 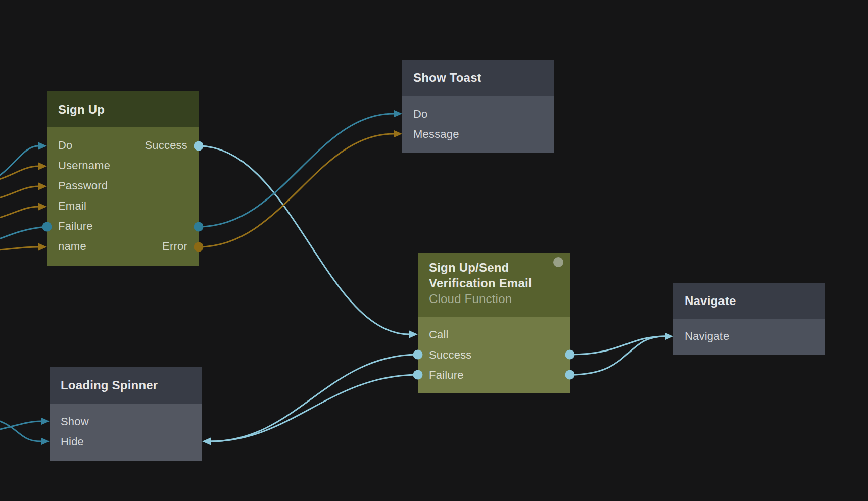 What do you see at coordinates (314, 408) in the screenshot?
I see `wire-cloudfunction-failure-to-spinner-hide` at bounding box center [314, 408].